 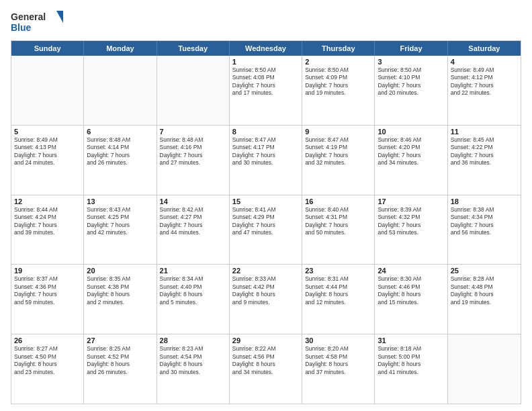 What do you see at coordinates (411, 300) in the screenshot?
I see `calendar-cell: 24Sunrise: 8:30 AMSunset: 4:46 PMDayligh…` at bounding box center [411, 300].